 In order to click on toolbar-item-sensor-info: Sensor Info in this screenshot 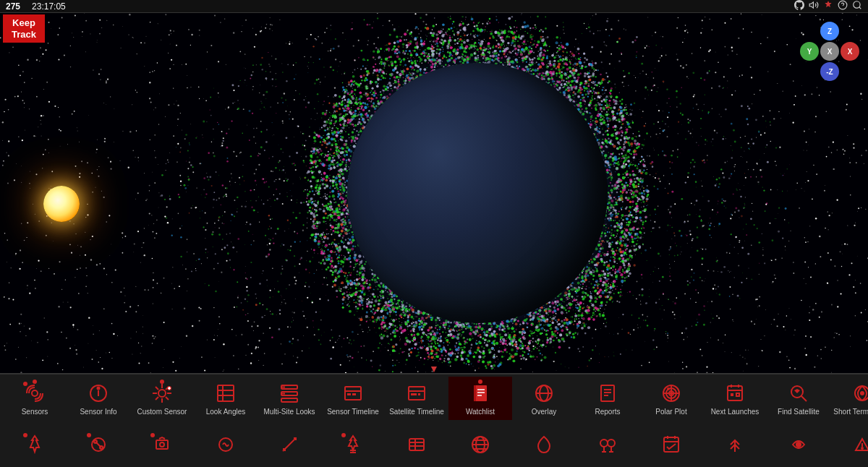, I will do `click(98, 398)`.